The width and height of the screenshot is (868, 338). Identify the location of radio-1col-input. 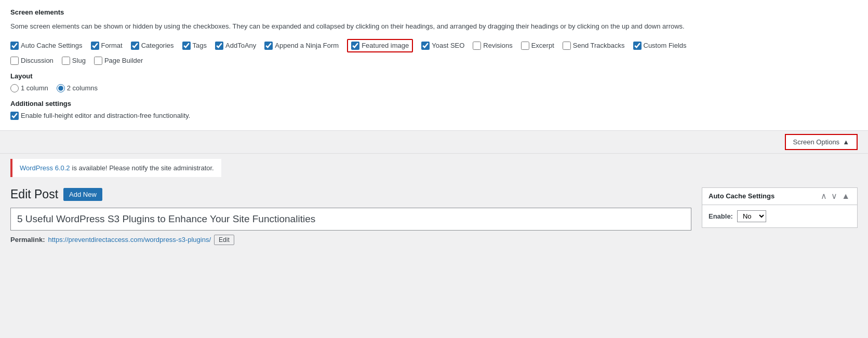
(15, 88).